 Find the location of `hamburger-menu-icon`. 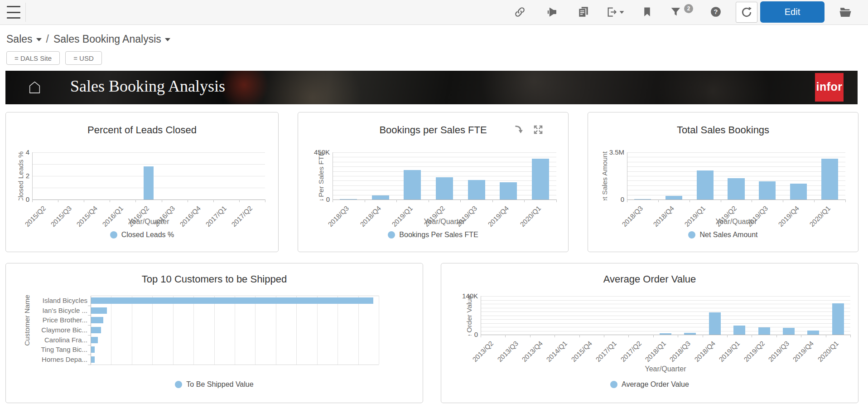

hamburger-menu-icon is located at coordinates (14, 12).